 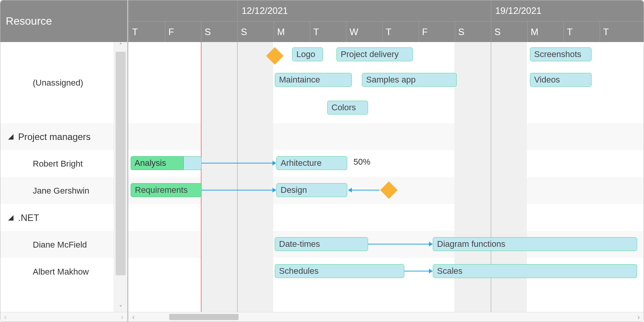 I want to click on resource-label: (Unassigned), so click(x=58, y=83).